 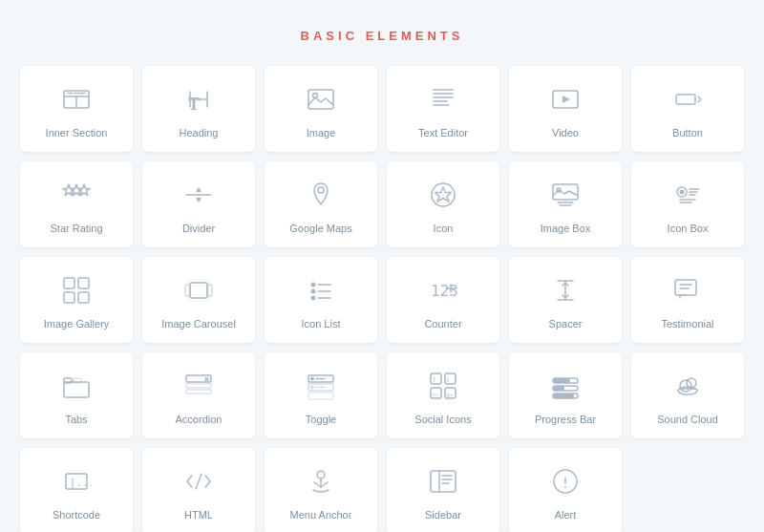 I want to click on element-testimonial-label: Testimonial, so click(x=688, y=324).